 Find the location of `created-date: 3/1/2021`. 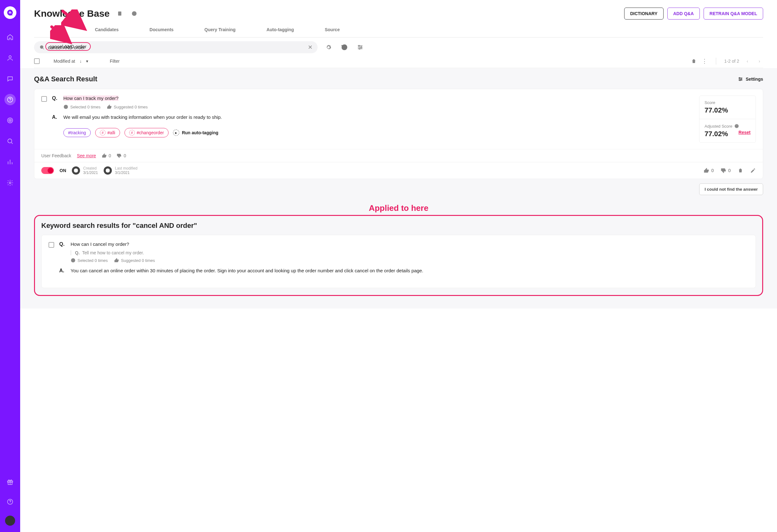

created-date: 3/1/2021 is located at coordinates (91, 173).